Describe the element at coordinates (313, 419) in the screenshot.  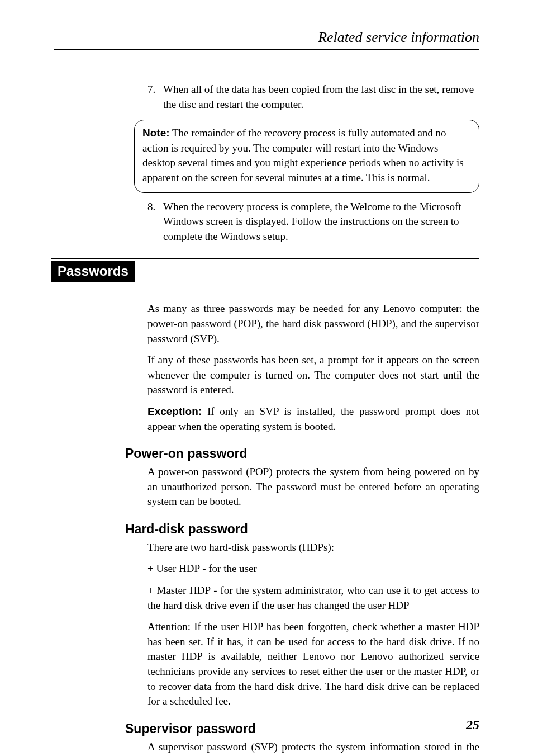
I see `passwords-exception: Exception: If only an SVP is installed, …` at that location.